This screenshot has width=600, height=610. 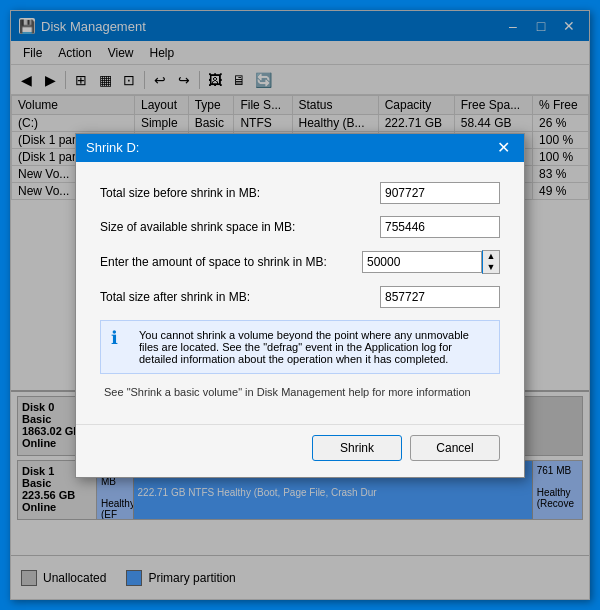 I want to click on dialog-row-total-after: Total size after shrink in MB:, so click(x=300, y=297).